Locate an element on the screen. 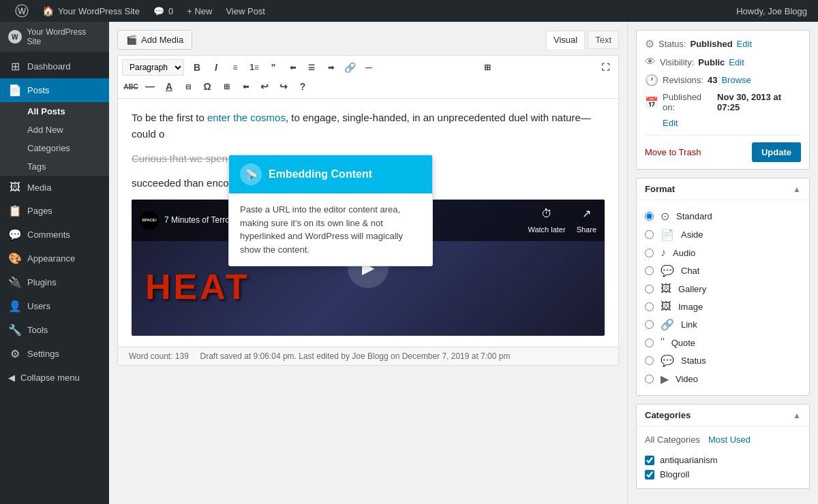 This screenshot has width=818, height=504. sidebar-item-posts: 📄 Posts is located at coordinates (55, 90).